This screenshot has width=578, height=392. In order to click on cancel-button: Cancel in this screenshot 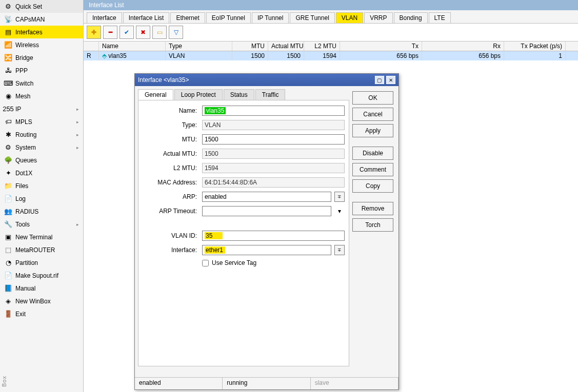, I will do `click(373, 114)`.